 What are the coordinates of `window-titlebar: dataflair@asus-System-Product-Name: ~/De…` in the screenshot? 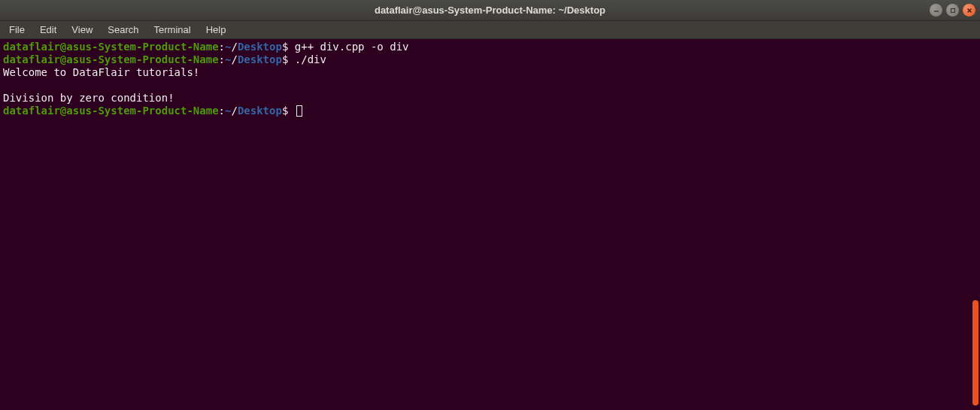 It's located at (490, 11).